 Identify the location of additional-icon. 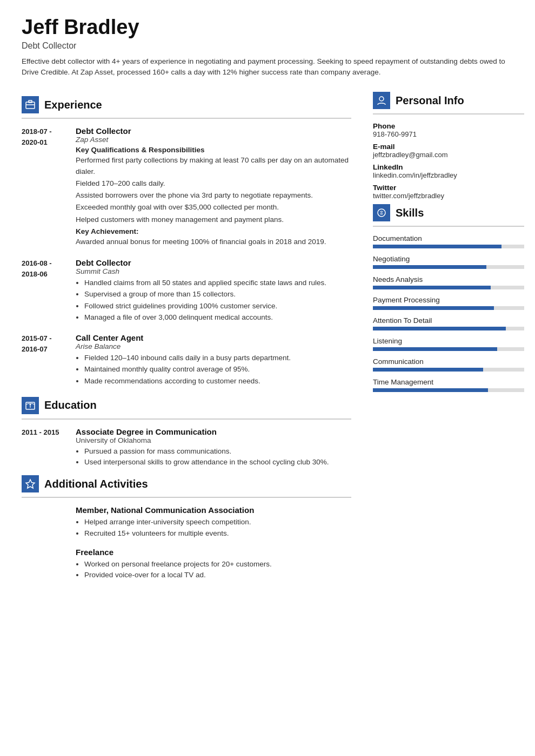
(30, 484).